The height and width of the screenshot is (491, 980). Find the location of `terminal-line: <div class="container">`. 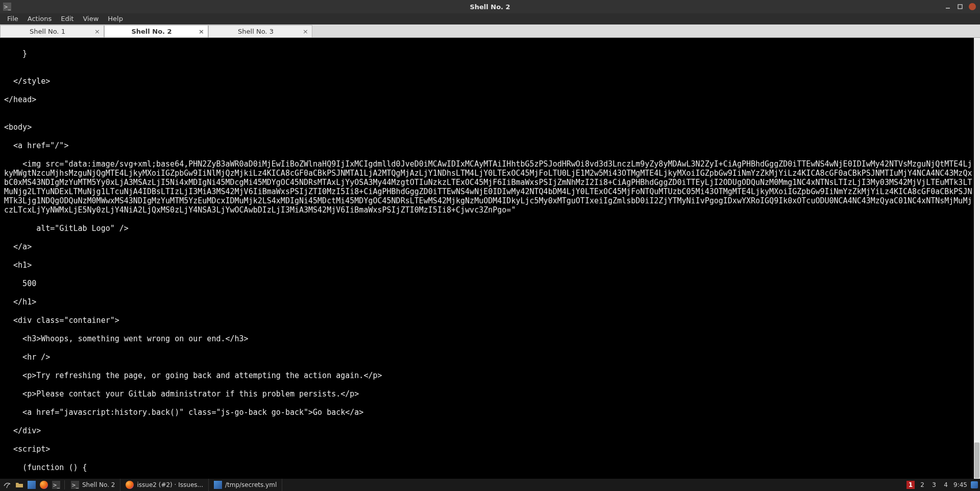

terminal-line: <div class="container"> is located at coordinates (490, 320).